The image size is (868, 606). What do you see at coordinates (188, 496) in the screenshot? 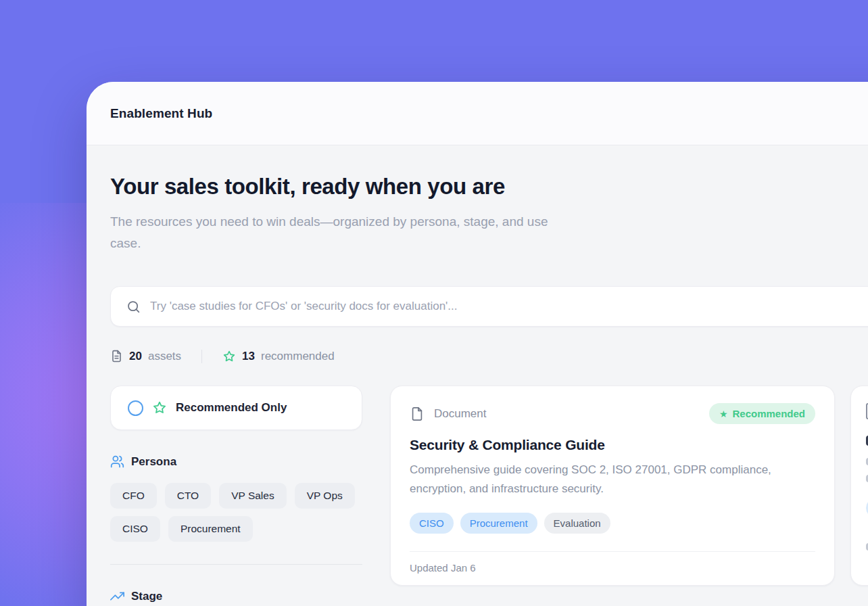
I see `persona-chip-cto: CTO` at bounding box center [188, 496].